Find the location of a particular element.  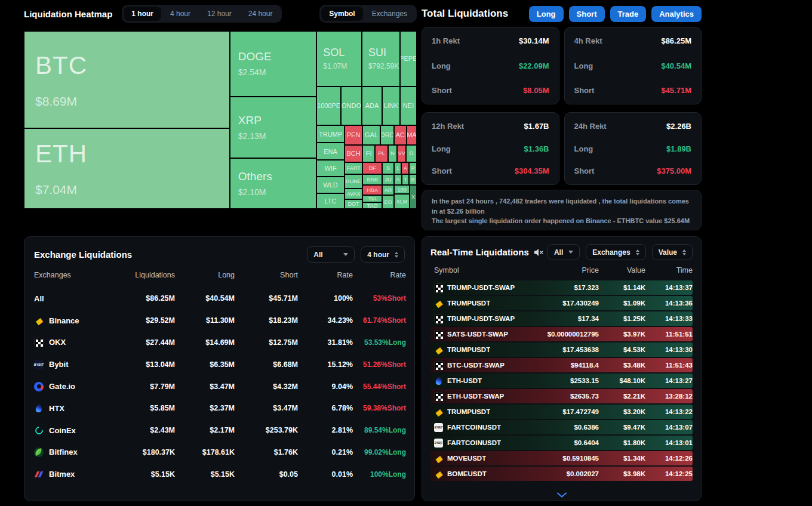

treemap-cell: AC is located at coordinates (400, 135).